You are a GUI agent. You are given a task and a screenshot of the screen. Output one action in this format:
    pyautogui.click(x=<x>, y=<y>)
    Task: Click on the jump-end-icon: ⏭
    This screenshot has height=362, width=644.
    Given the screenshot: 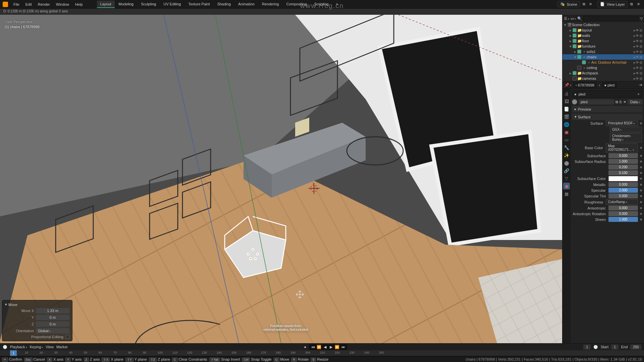 What is the action you would take?
    pyautogui.click(x=343, y=347)
    